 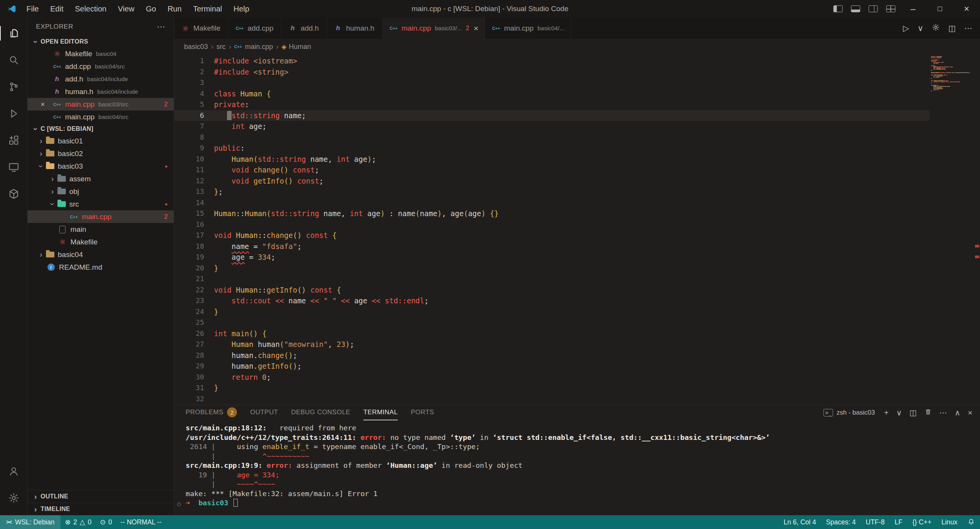 What do you see at coordinates (952, 75) in the screenshot?
I see `minimap` at bounding box center [952, 75].